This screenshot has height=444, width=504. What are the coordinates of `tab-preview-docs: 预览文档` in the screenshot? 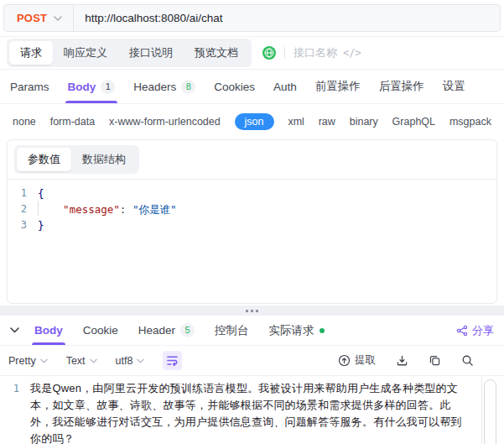 It's located at (216, 53).